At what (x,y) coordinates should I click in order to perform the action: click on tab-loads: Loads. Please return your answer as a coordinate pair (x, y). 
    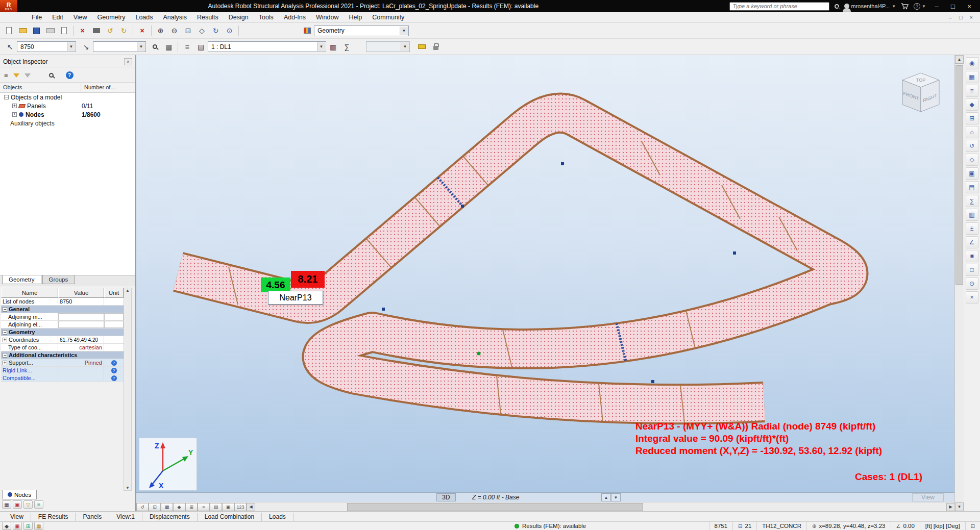
    Looking at the image, I should click on (278, 517).